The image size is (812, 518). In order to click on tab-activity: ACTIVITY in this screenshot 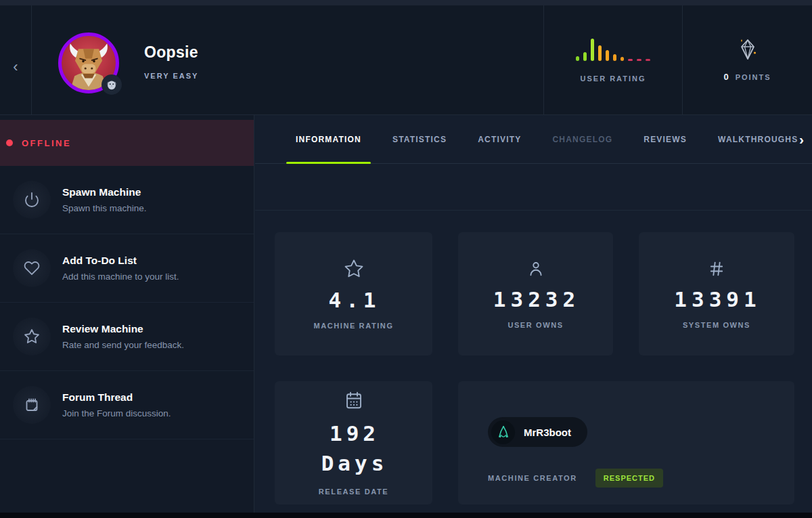, I will do `click(499, 139)`.